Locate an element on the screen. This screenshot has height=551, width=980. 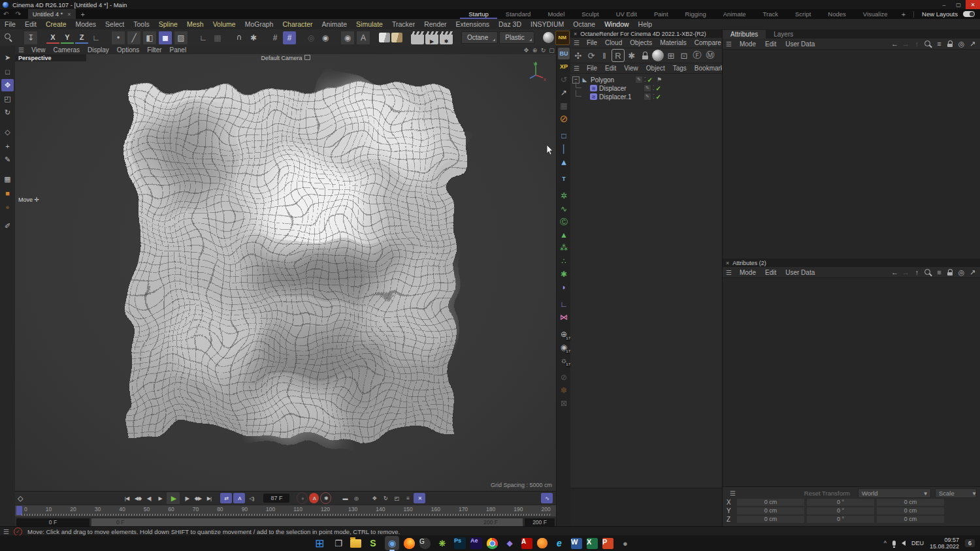
excel-button: X is located at coordinates (592, 543).